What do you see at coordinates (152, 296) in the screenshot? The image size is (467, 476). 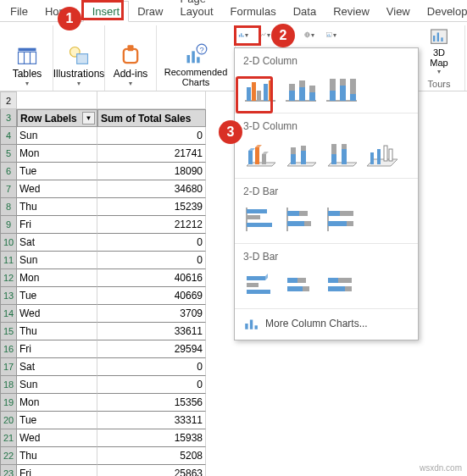 I see `cell-sum-total-sales: 40669` at bounding box center [152, 296].